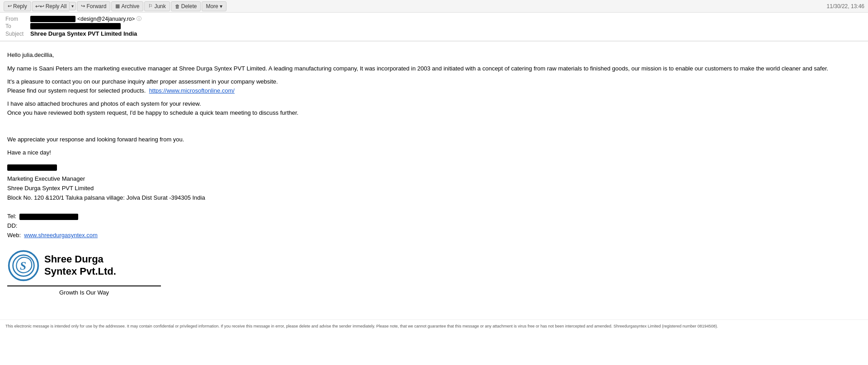 The width and height of the screenshot is (868, 365). Describe the element at coordinates (434, 198) in the screenshot. I see `sig-address: Block No. 120 &120/1 Taluka palsana vill…` at that location.